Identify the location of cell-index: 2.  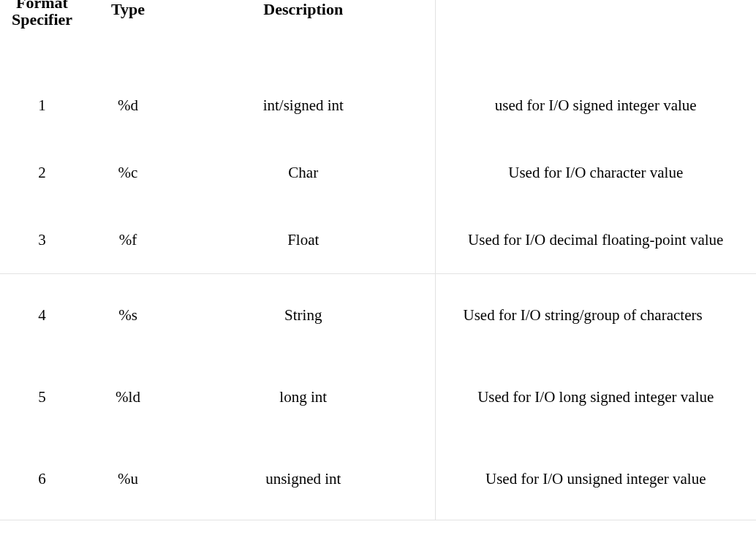
(42, 172).